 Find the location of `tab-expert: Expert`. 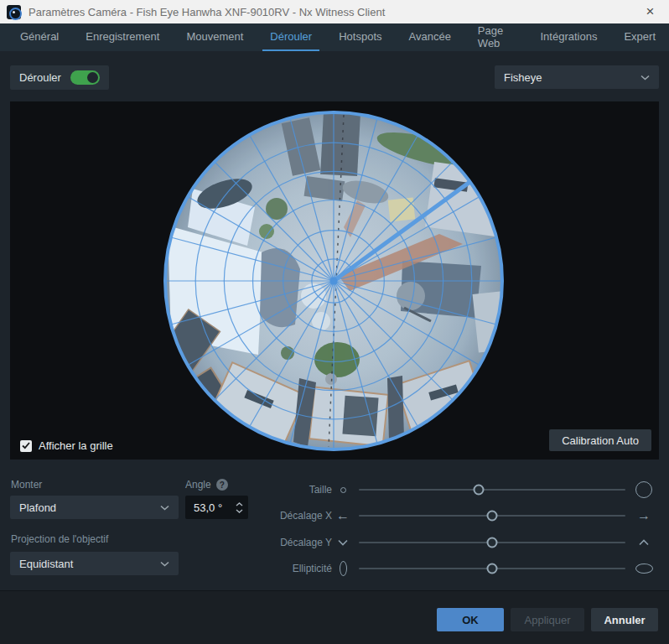

tab-expert: Expert is located at coordinates (640, 37).